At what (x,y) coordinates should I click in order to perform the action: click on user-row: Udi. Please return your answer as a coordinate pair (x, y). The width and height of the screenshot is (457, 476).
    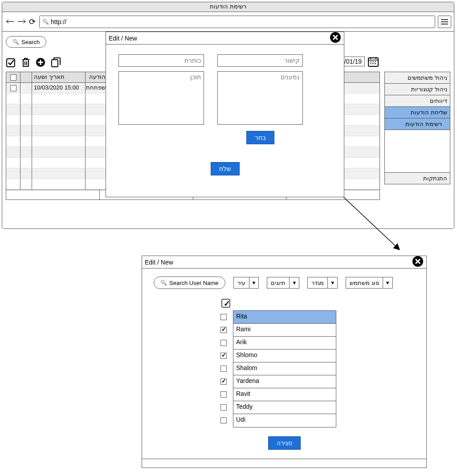
    Looking at the image, I should click on (285, 420).